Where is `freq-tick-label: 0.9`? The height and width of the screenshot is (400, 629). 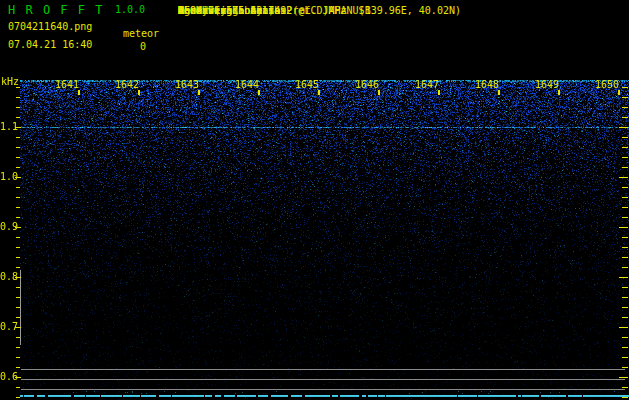
freq-tick-label: 0.9 is located at coordinates (8, 227).